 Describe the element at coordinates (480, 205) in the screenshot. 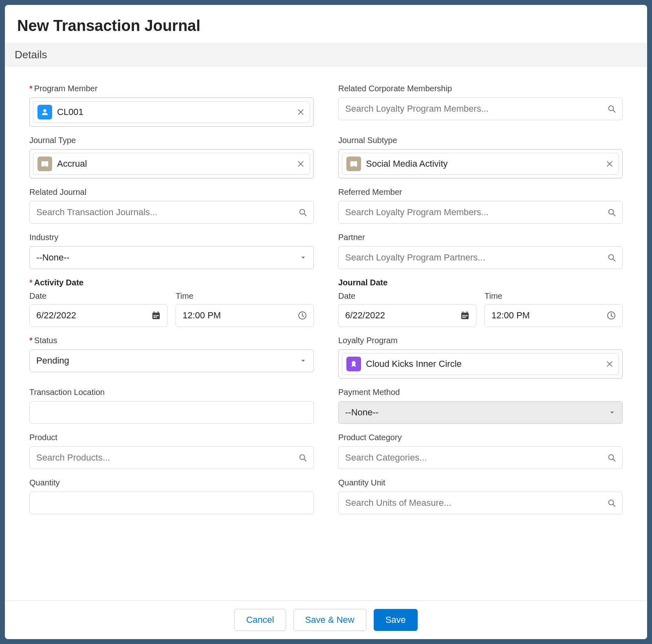

I see `field-referred-member: Referred Member` at that location.